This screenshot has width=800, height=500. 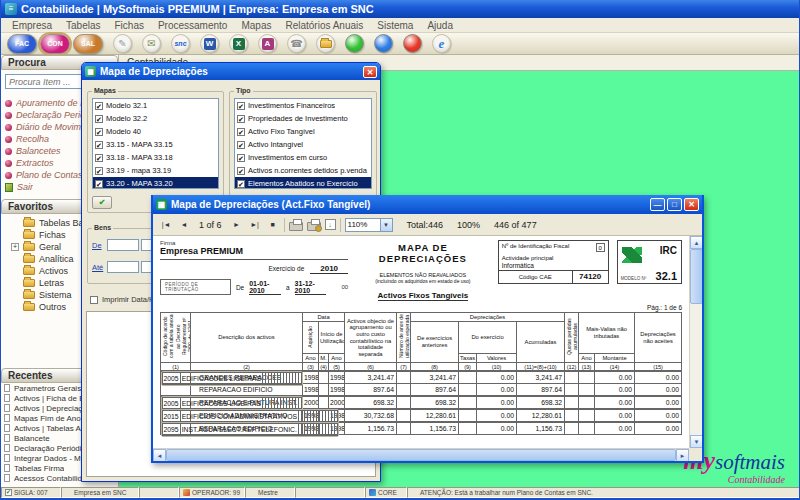 I want to click on mapas-checklist: ✔ Modelo 32.1 ✔ Modelo 32.2 ✔ Modelo 40, so click(x=156, y=144).